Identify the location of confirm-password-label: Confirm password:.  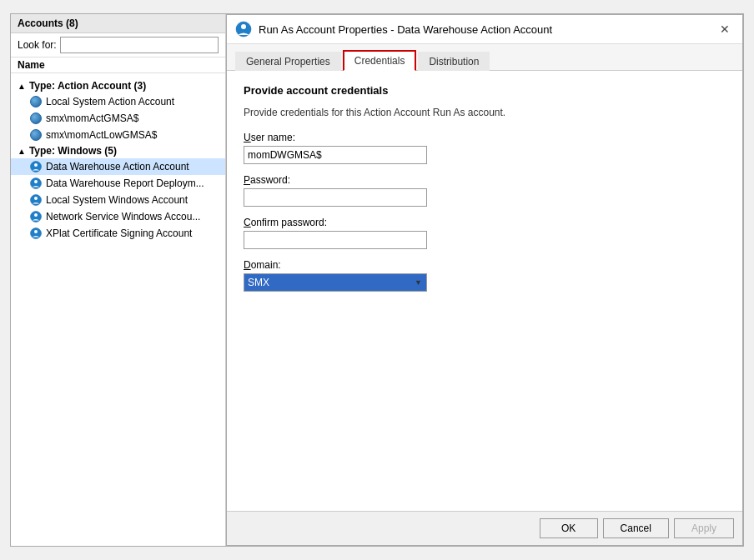
(485, 222).